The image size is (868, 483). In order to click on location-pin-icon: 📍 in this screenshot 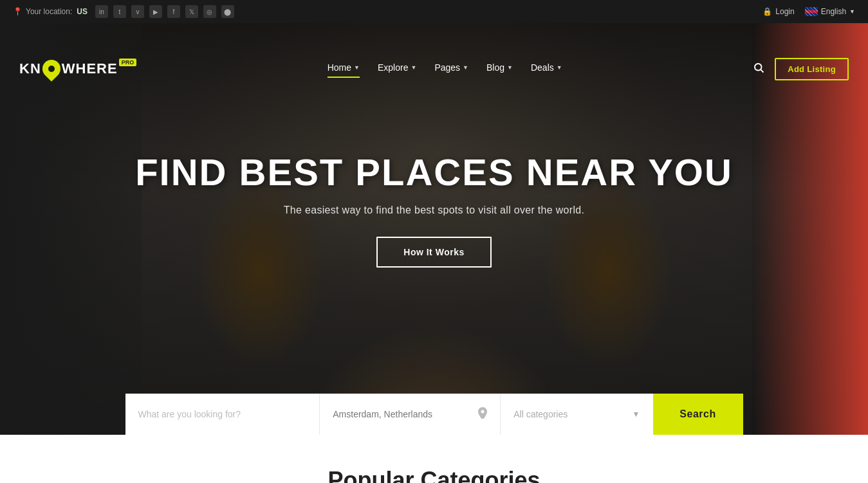, I will do `click(18, 12)`.